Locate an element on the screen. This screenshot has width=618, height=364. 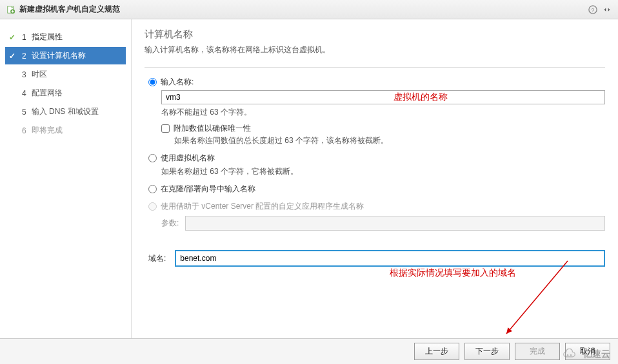
step-4: 4 配置网络 is located at coordinates (66, 93).